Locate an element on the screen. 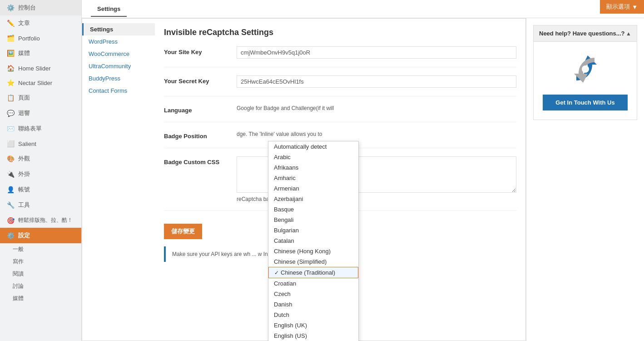 The image size is (644, 341). posts-icon: ✏️ is located at coordinates (10, 23).